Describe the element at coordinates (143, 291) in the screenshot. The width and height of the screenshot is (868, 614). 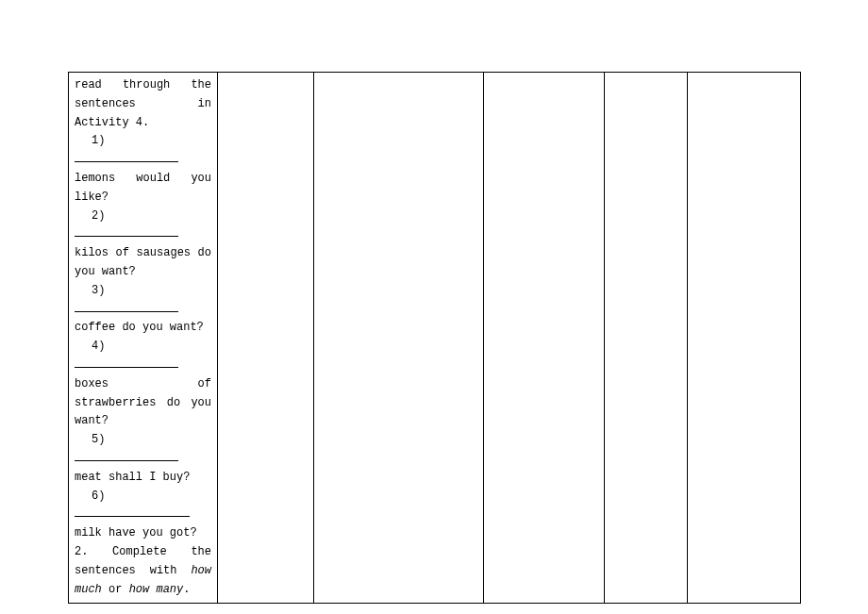
I see `item-num: 3)` at that location.